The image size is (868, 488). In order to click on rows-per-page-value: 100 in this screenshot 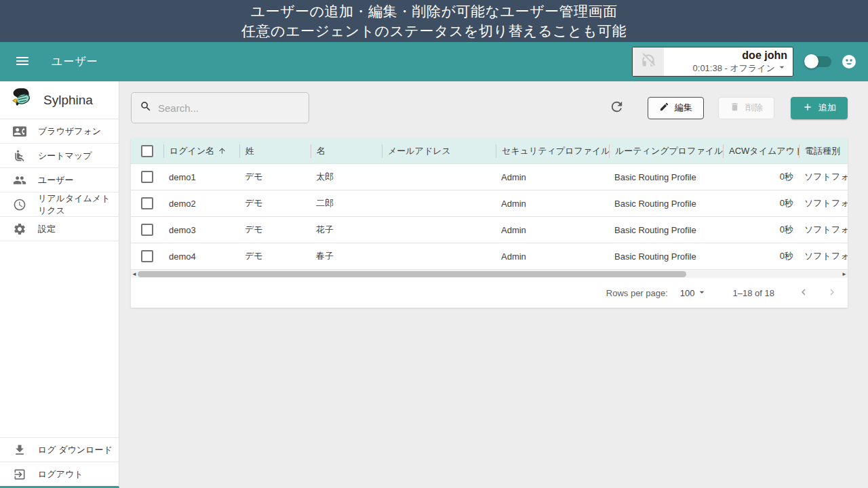, I will do `click(688, 293)`.